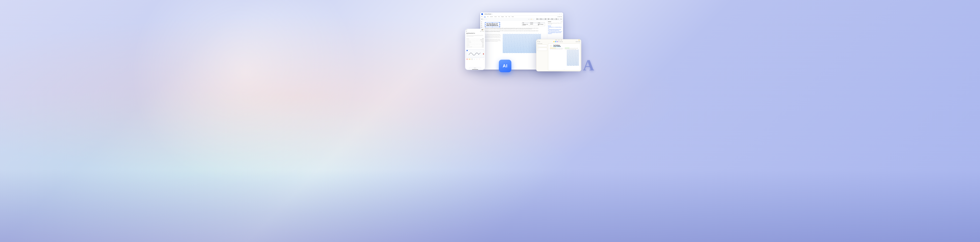 The height and width of the screenshot is (242, 980). Describe the element at coordinates (480, 31) in the screenshot. I see `share-icon` at that location.